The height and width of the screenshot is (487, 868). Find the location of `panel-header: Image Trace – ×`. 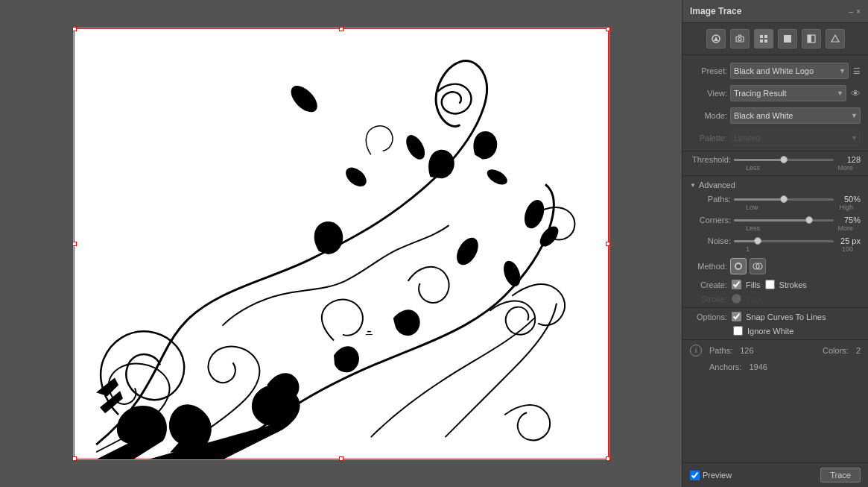

panel-header: Image Trace – × is located at coordinates (775, 12).